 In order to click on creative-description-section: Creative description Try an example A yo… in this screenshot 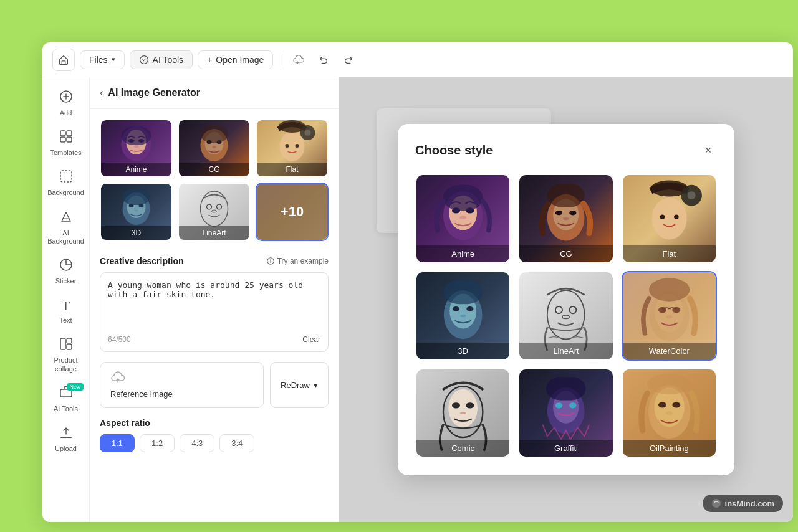, I will do `click(214, 306)`.